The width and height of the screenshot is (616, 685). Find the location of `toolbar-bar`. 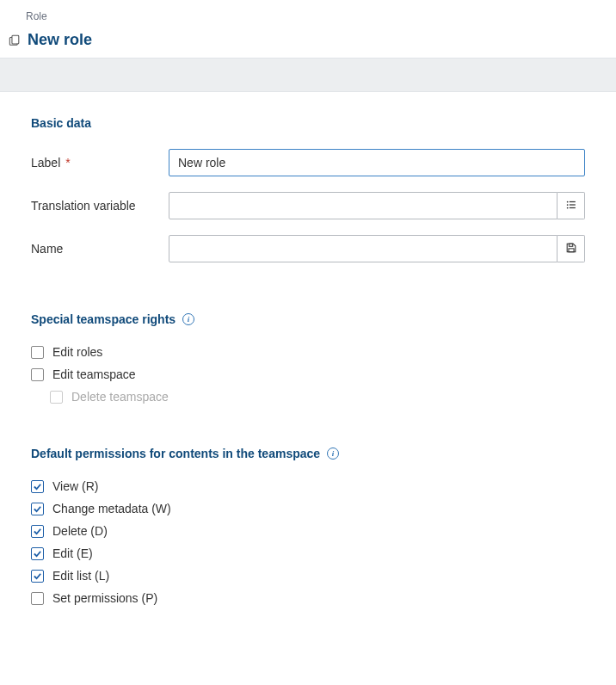

toolbar-bar is located at coordinates (308, 75).